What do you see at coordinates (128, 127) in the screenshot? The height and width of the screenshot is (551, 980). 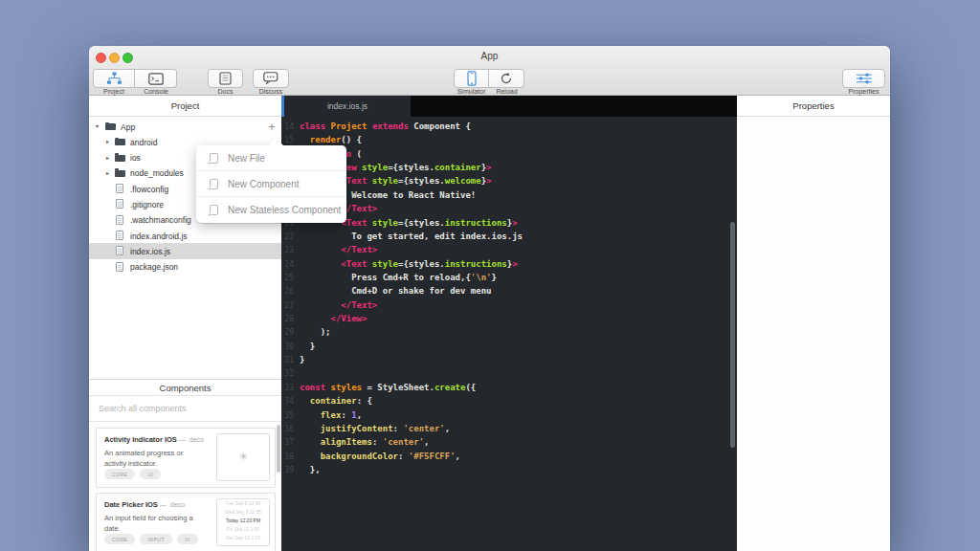 I see `tree-item-label: App` at bounding box center [128, 127].